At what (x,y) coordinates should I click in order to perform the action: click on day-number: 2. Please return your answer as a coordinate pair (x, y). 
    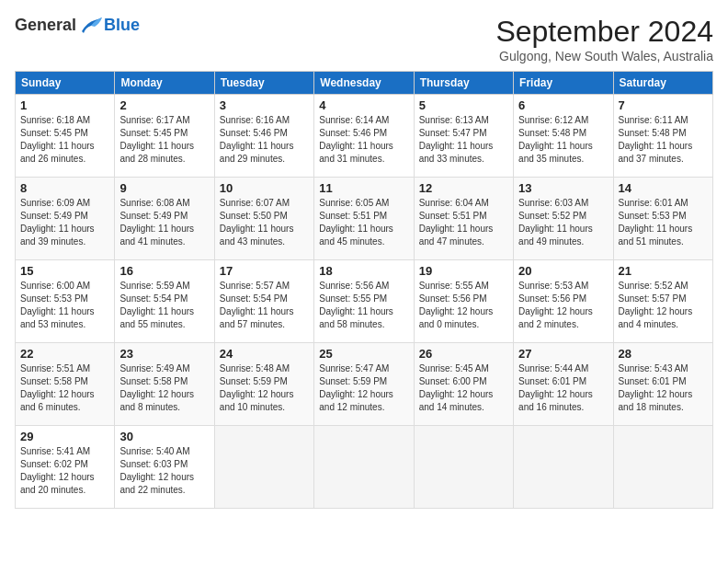
    Looking at the image, I should click on (164, 105).